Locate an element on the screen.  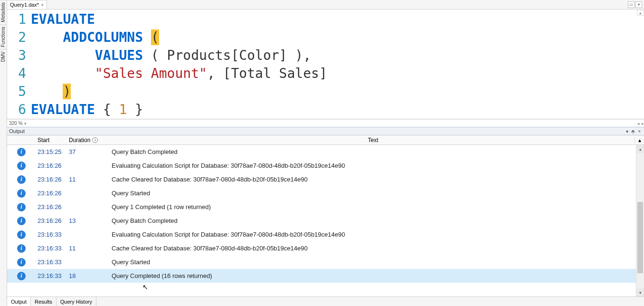
close-icon: × is located at coordinates (42, 5).